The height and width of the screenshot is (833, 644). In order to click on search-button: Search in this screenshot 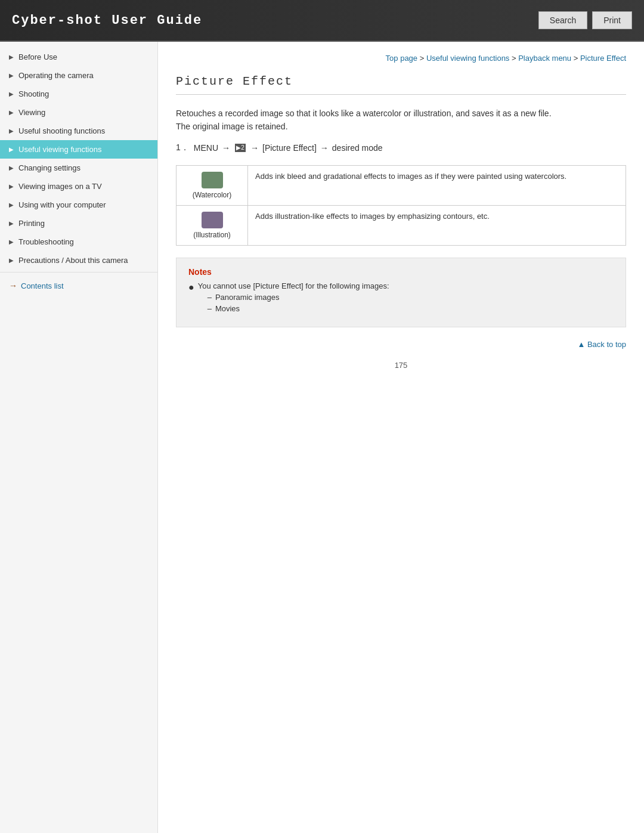, I will do `click(563, 20)`.